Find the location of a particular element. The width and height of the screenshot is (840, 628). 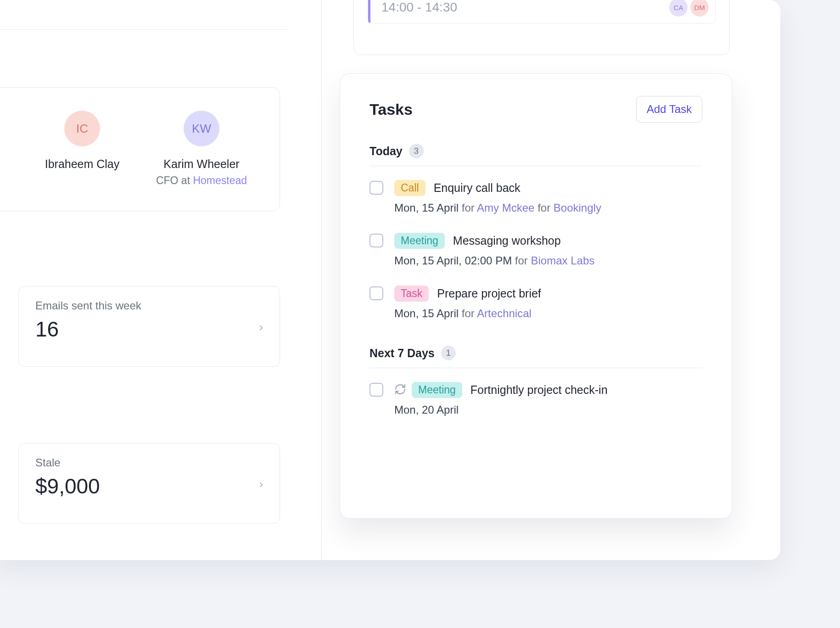

task-meta: Mon, 15 April for Amy Mckee for Bookingl… is located at coordinates (548, 208).